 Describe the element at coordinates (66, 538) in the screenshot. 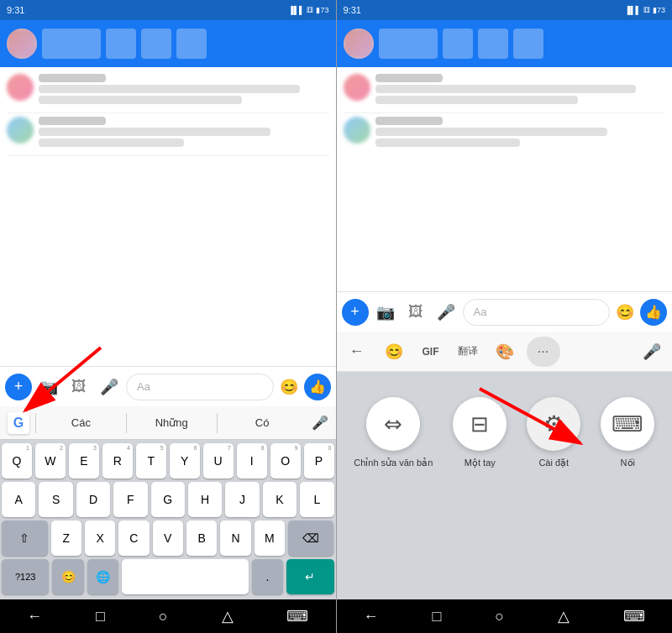

I see `key-z: Z` at that location.